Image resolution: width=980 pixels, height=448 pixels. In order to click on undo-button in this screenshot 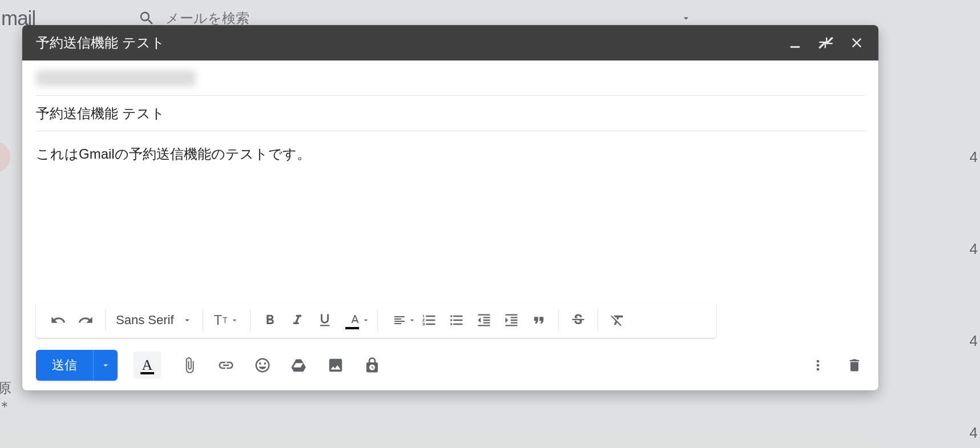, I will do `click(58, 320)`.